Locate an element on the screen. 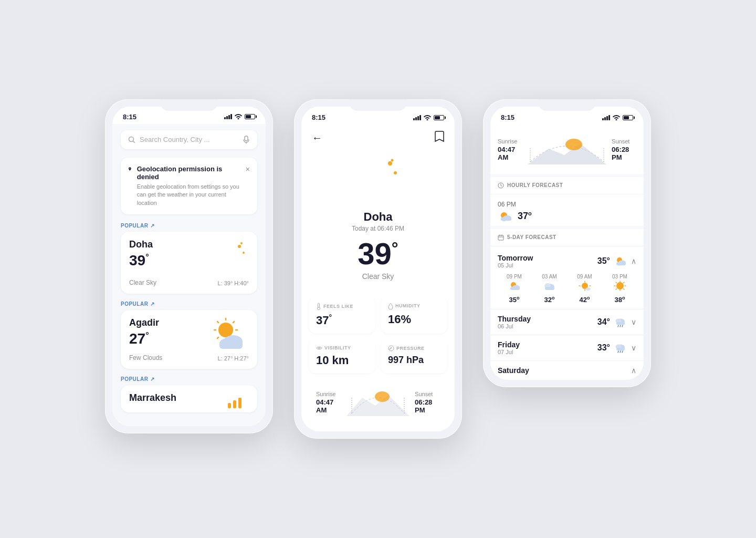 The image size is (756, 538). clock-icon is located at coordinates (501, 185).